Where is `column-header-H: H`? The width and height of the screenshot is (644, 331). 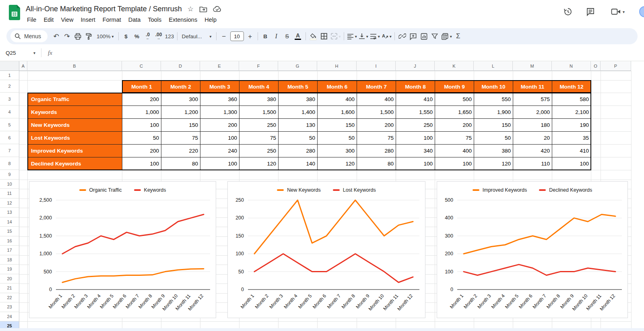 column-header-H: H is located at coordinates (337, 66).